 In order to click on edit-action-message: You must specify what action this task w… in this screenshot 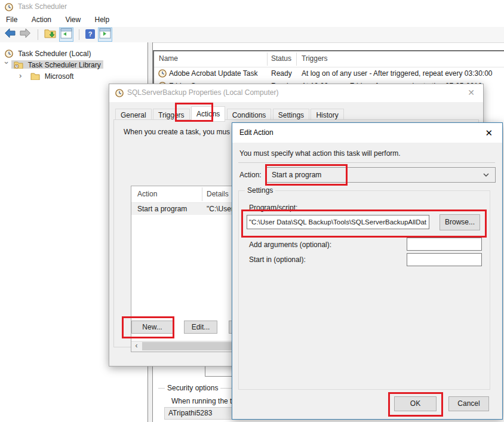, I will do `click(320, 153)`.